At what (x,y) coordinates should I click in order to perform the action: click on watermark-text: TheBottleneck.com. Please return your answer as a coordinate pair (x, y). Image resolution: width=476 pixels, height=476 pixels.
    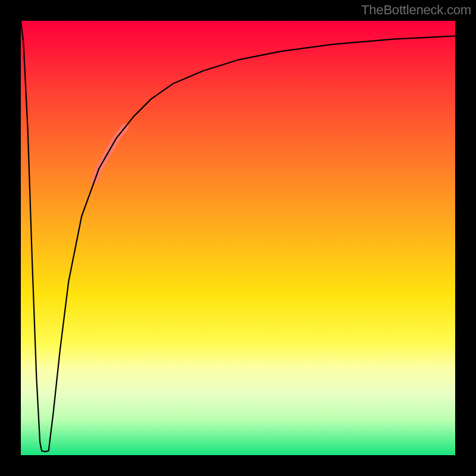
    Looking at the image, I should click on (416, 10).